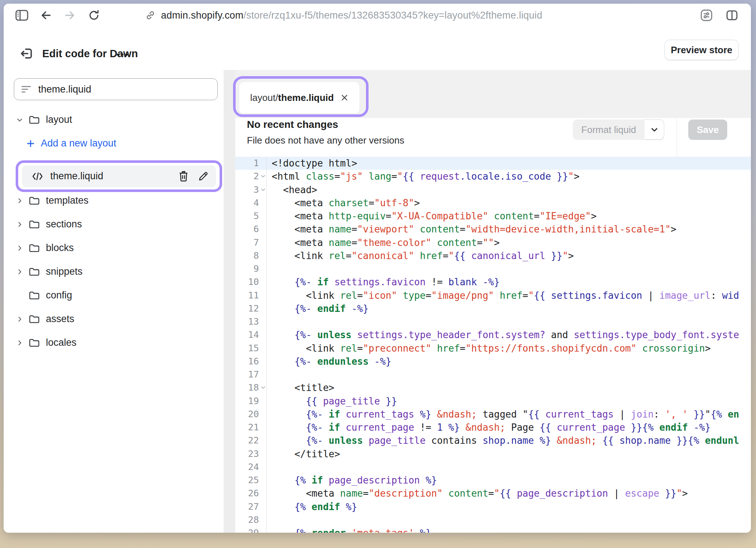 Image resolution: width=756 pixels, height=548 pixels. I want to click on code-line-29: 29 {% render 'meta-tags' %}, so click(493, 530).